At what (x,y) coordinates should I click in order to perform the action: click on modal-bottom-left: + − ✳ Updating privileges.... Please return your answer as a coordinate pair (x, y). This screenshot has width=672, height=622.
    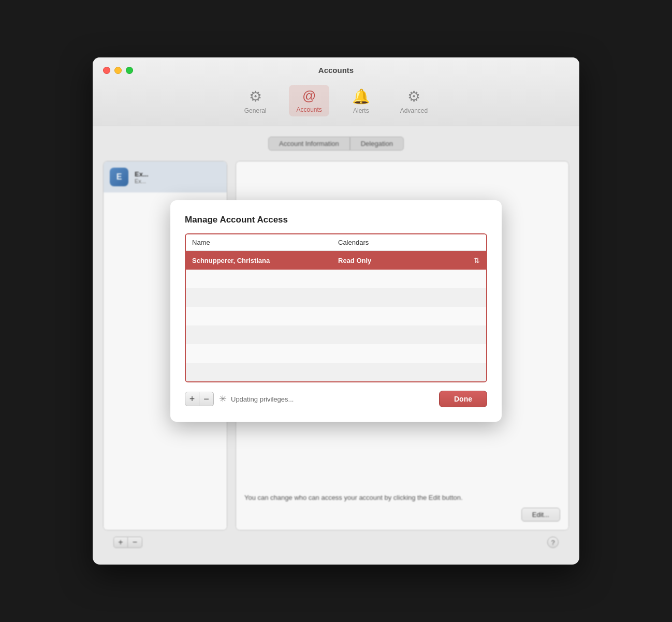
    Looking at the image, I should click on (239, 399).